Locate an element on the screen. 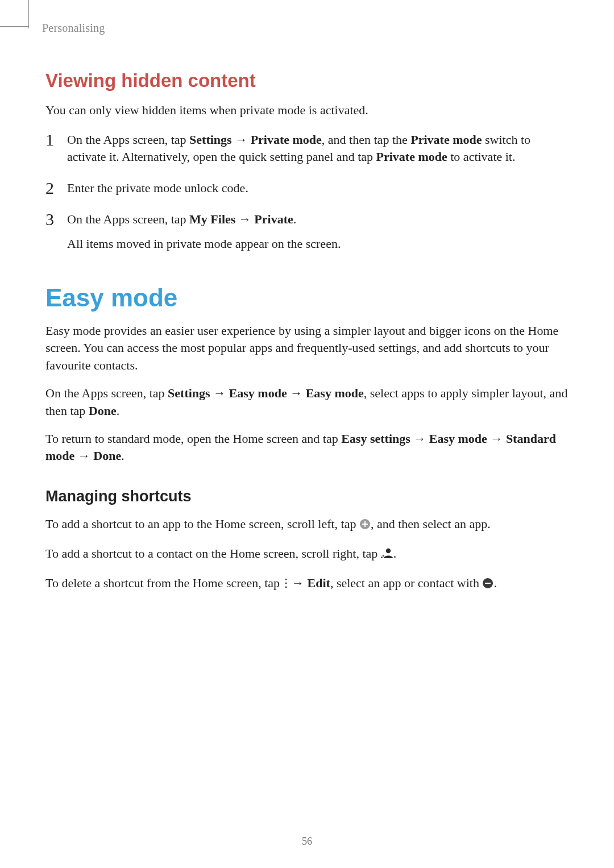 The height and width of the screenshot is (868, 614). step-2: 2 Enter the private mode unlock code. is located at coordinates (307, 189).